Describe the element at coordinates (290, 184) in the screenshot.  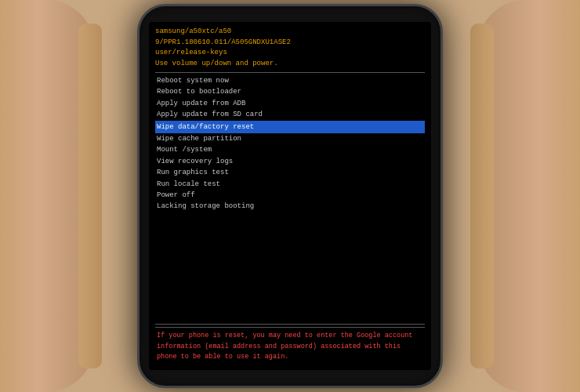
I see `menu-item-locale-test: Run locale test` at that location.